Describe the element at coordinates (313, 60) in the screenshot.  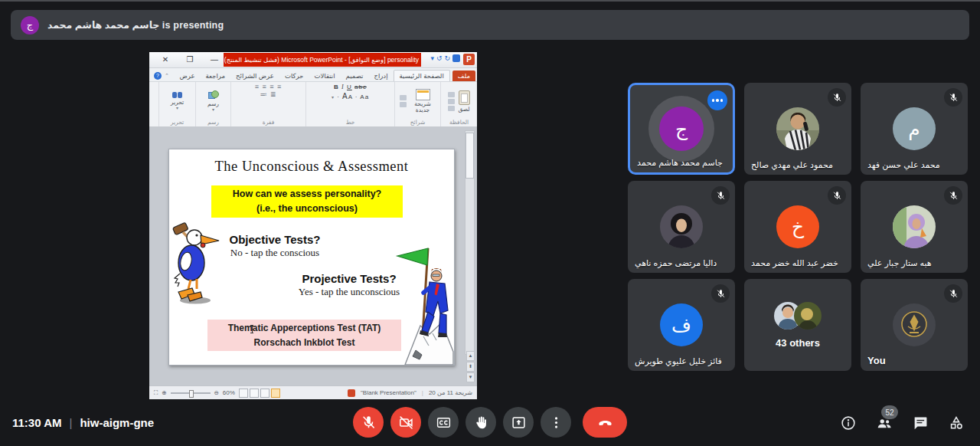
I see `ppt-titlebar: ✕ ❐ — personality [وضع التوافق] - Micros…` at that location.